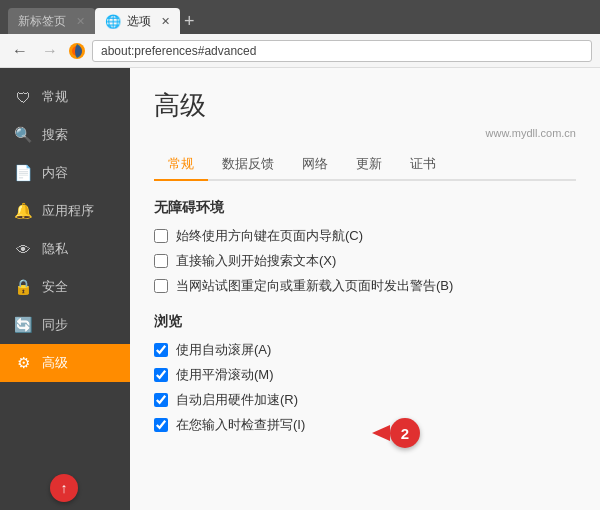 This screenshot has height=510, width=600. What do you see at coordinates (369, 165) in the screenshot?
I see `subtab-update: 更新` at bounding box center [369, 165].